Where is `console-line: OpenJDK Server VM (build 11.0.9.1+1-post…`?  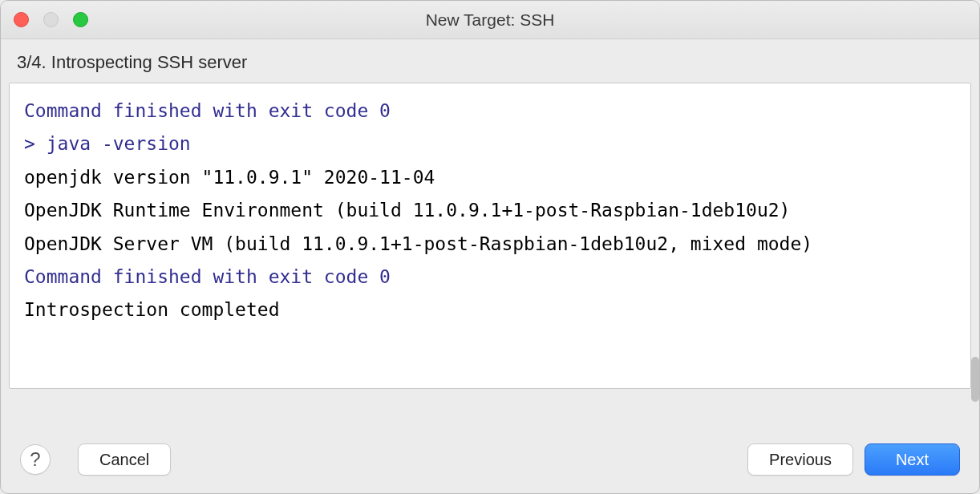 console-line: OpenJDK Server VM (build 11.0.9.1+1-post… is located at coordinates (490, 244).